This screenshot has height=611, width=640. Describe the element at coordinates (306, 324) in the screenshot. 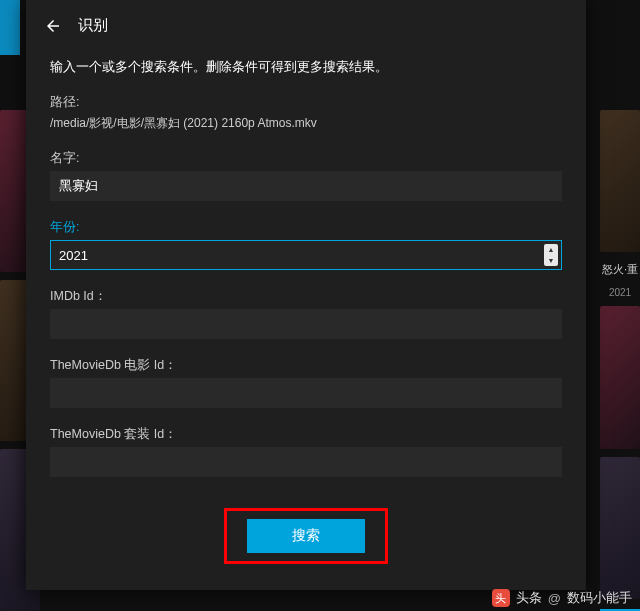

I see `imdb-input` at that location.